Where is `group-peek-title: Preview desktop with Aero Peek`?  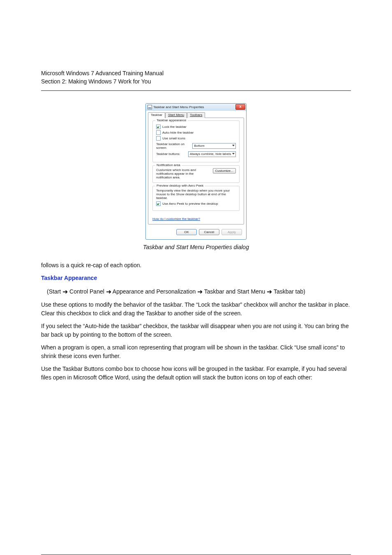 group-peek-title: Preview desktop with Aero Peek is located at coordinates (180, 186).